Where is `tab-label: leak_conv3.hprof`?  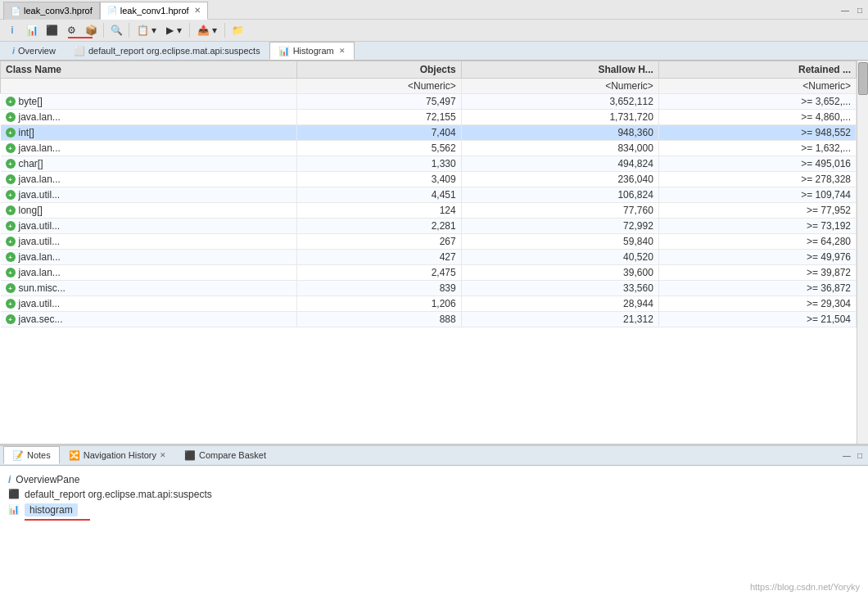 tab-label: leak_conv3.hprof is located at coordinates (58, 11).